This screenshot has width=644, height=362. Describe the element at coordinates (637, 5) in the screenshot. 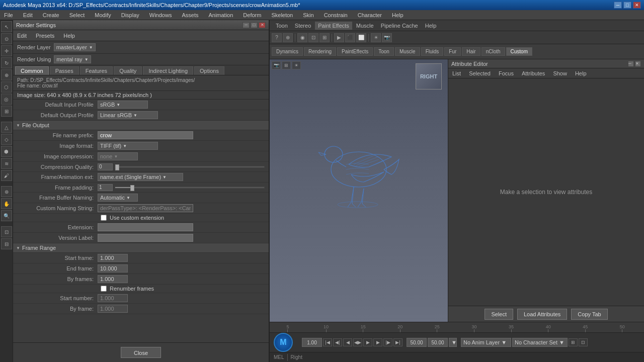

I see `close-button-main: ✕` at that location.